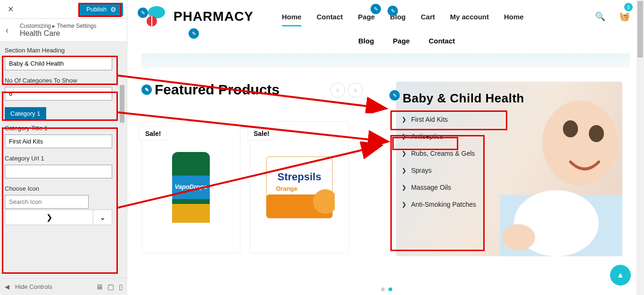 This screenshot has width=644, height=295. What do you see at coordinates (64, 287) in the screenshot?
I see `footer-controls: ◀ Hide Controls 🖥 ▢ ▯` at bounding box center [64, 287].